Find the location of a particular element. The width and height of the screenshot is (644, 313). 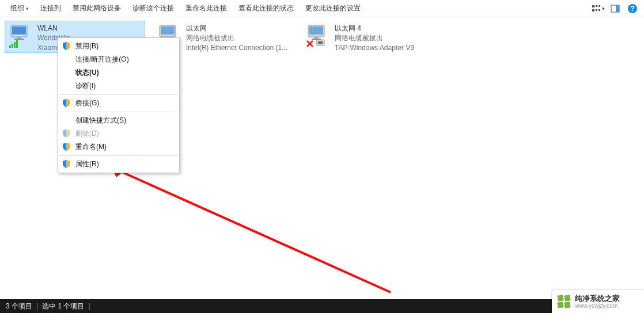

watermark-title: 纯净系统之家 is located at coordinates (597, 299).